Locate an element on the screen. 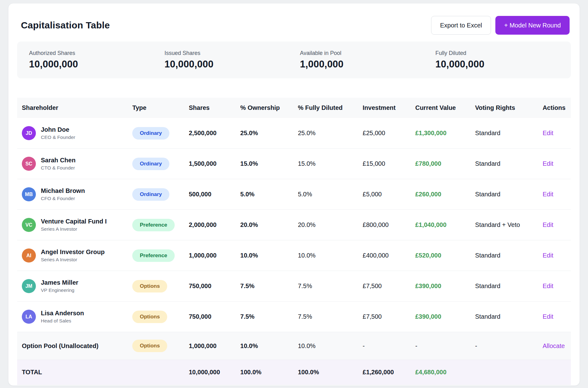 Image resolution: width=588 pixels, height=388 pixels. stat-value: 10,000,000 is located at coordinates (503, 64).